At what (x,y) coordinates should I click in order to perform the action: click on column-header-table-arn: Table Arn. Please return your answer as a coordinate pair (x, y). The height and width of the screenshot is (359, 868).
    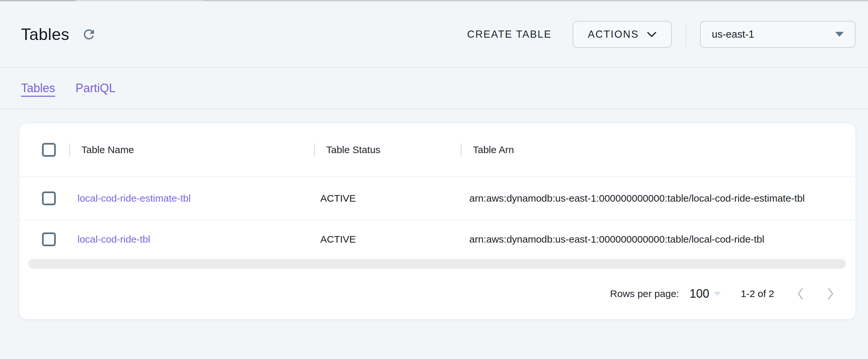
    Looking at the image, I should click on (658, 150).